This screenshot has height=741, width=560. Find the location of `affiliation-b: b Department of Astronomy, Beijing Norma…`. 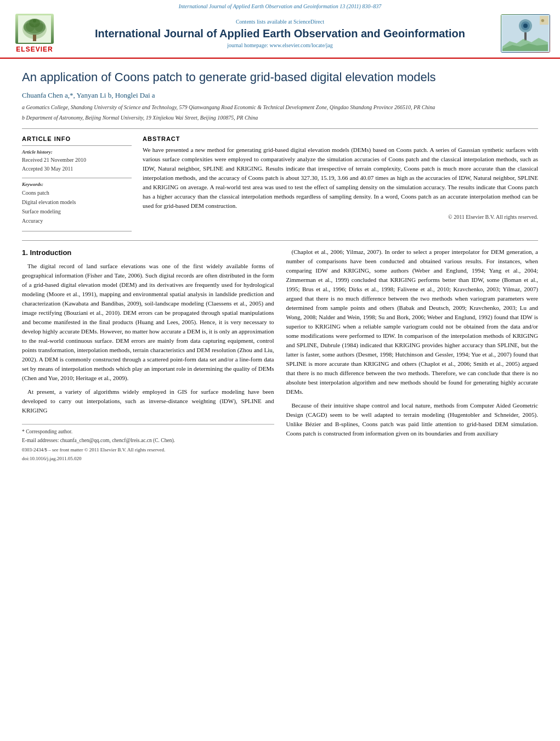

affiliation-b: b Department of Astronomy, Beijing Norma… is located at coordinates (280, 117).